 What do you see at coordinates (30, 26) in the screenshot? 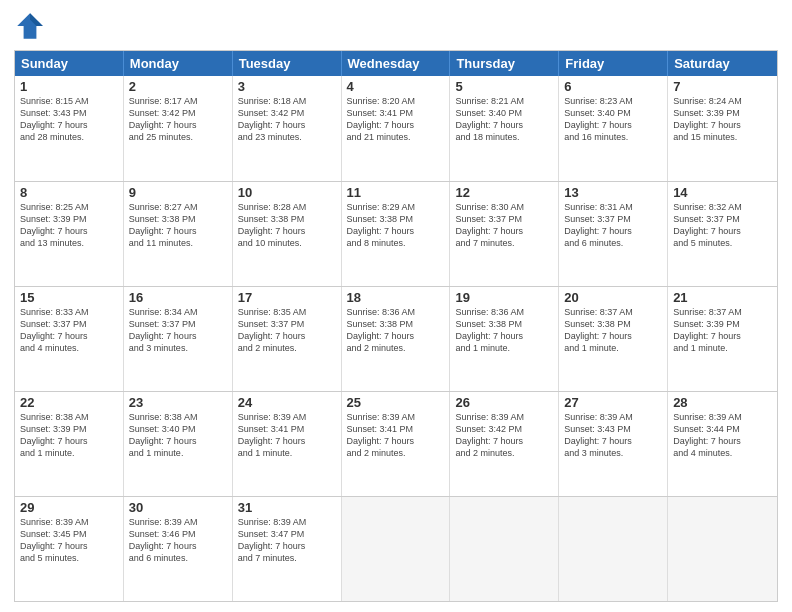
I see `logo-icon` at bounding box center [30, 26].